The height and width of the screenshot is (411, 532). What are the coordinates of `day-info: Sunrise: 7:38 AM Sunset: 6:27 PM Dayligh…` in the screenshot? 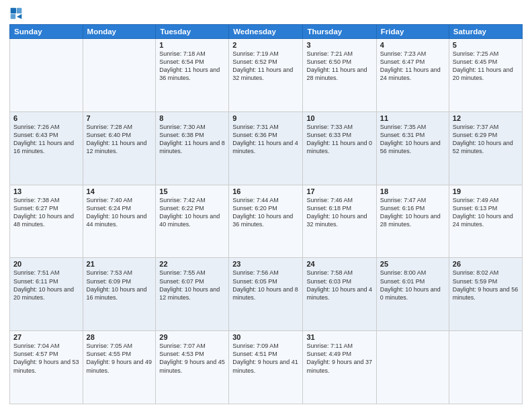 It's located at (46, 212).